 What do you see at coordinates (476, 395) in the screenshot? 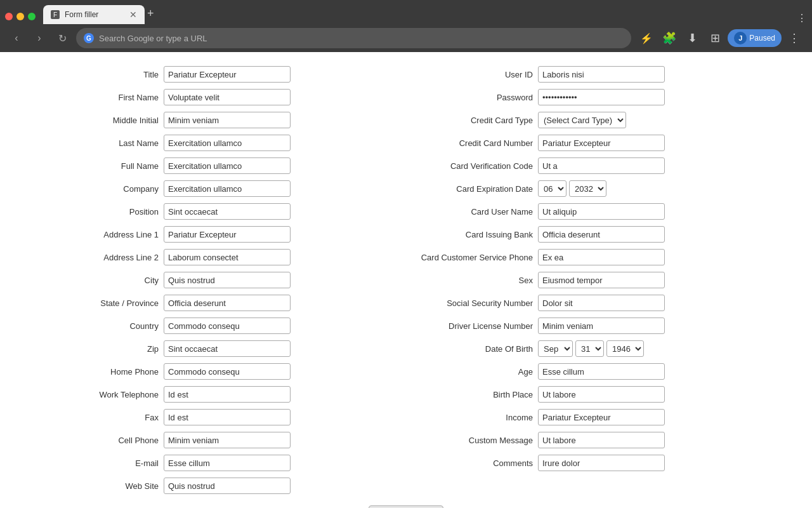
I see `label-birth_place: Birth Place` at bounding box center [476, 395].